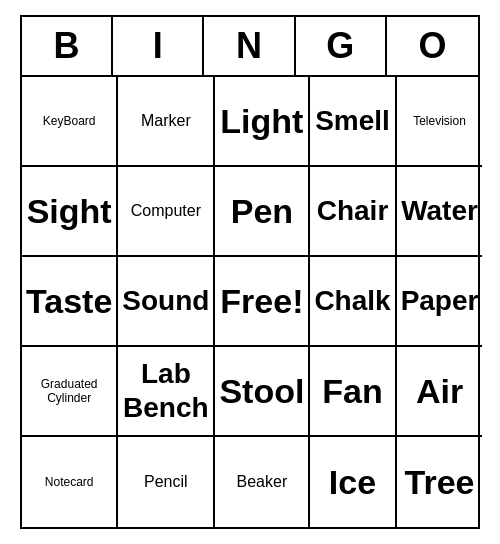 The image size is (500, 544). What do you see at coordinates (352, 121) in the screenshot?
I see `cell-text: Smell` at bounding box center [352, 121].